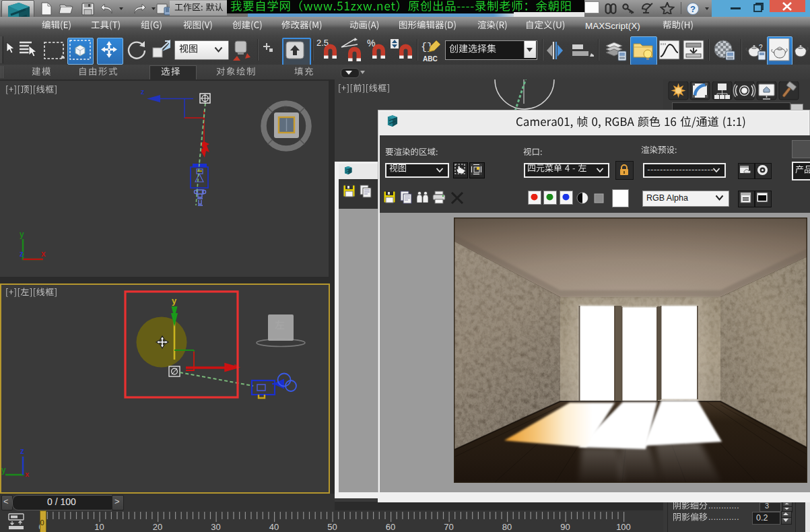  Describe the element at coordinates (430, 59) in the screenshot. I see `svg-text: ABC` at that location.